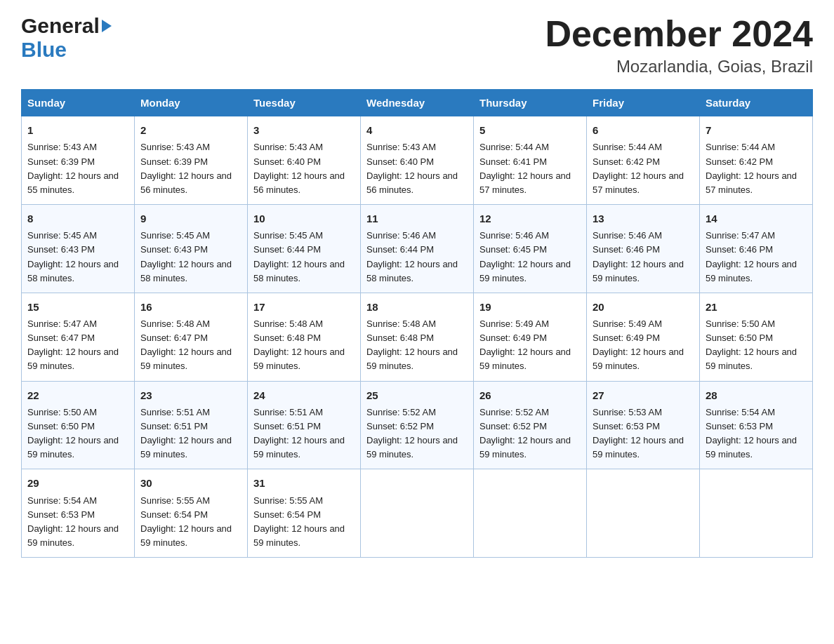 The height and width of the screenshot is (644, 834). What do you see at coordinates (756, 257) in the screenshot?
I see `cell-content: Sunrise: 5:47 AMSunset: 6:46 PMDaylight:…` at bounding box center [756, 257].